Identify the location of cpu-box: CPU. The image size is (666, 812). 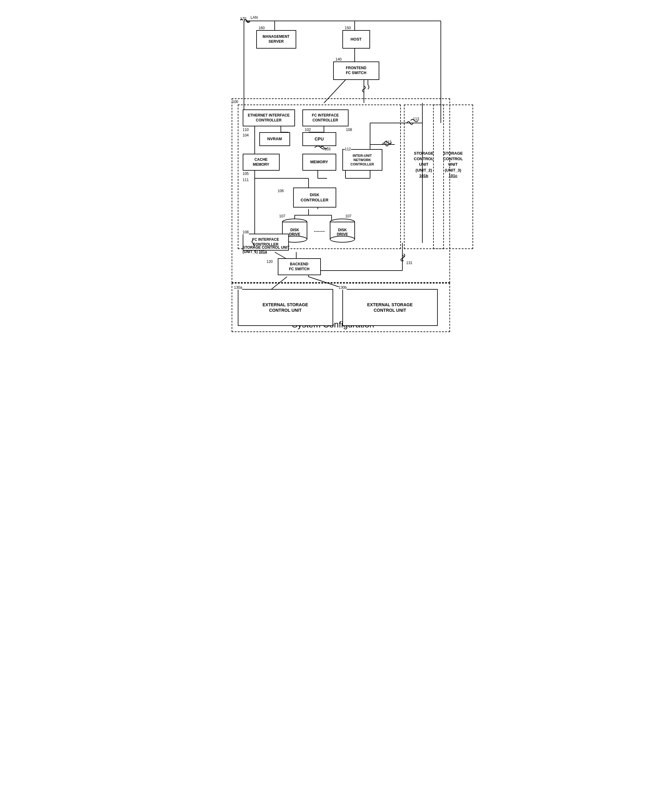
(319, 139).